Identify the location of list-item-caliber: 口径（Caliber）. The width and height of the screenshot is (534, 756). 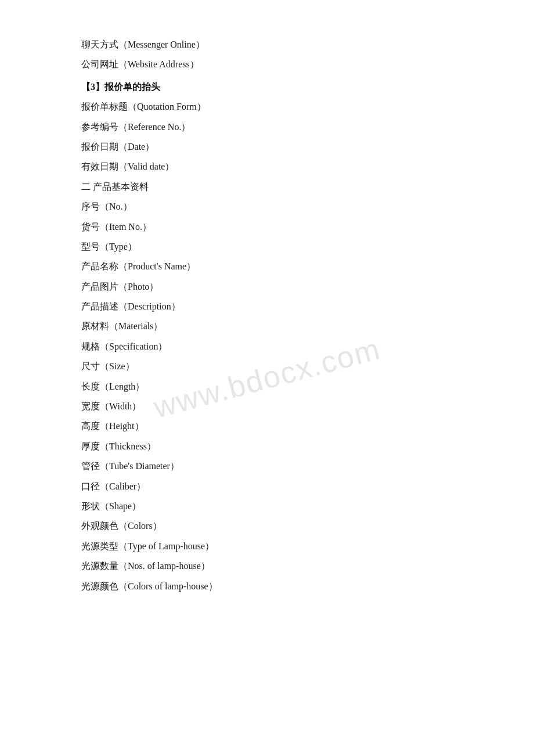
(267, 487).